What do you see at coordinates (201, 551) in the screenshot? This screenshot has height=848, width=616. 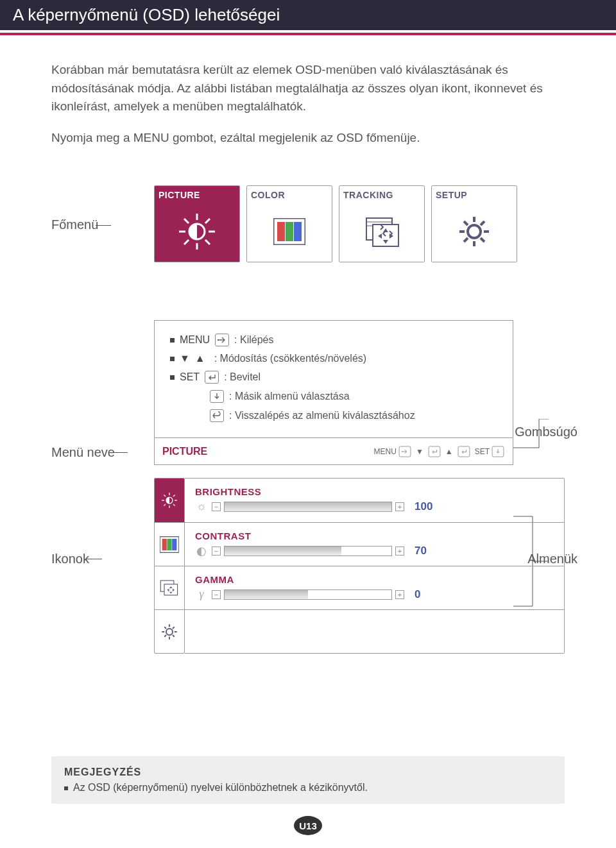 I see `contrast-icon: ◐` at bounding box center [201, 551].